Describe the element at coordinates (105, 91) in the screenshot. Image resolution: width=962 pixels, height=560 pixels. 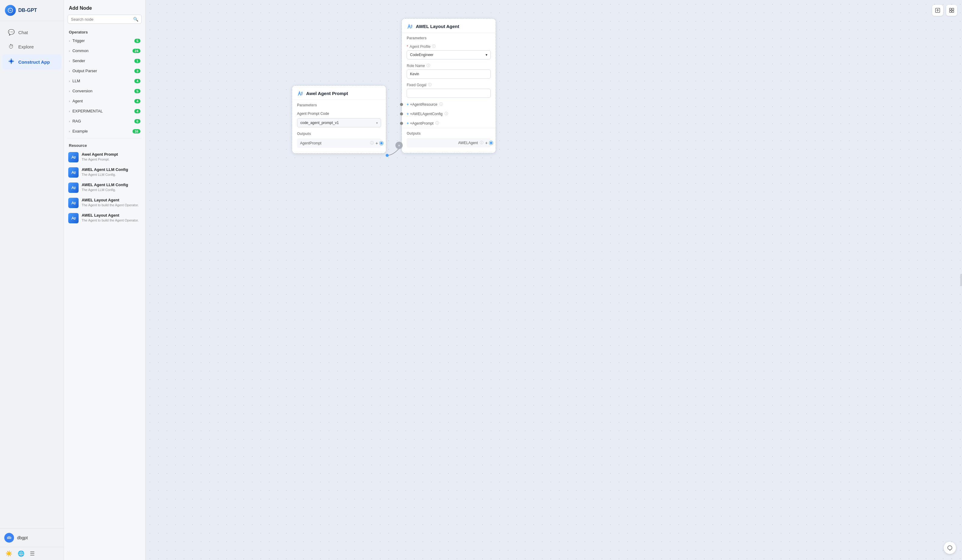
I see `operator-conversion: › Conversion 5` at that location.